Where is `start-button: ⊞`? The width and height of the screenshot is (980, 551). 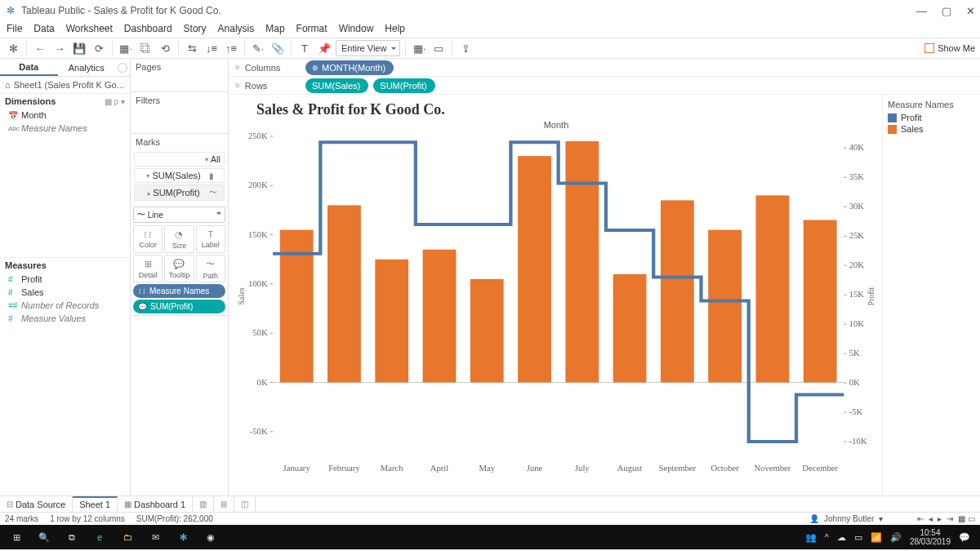 start-button: ⊞ is located at coordinates (16, 537).